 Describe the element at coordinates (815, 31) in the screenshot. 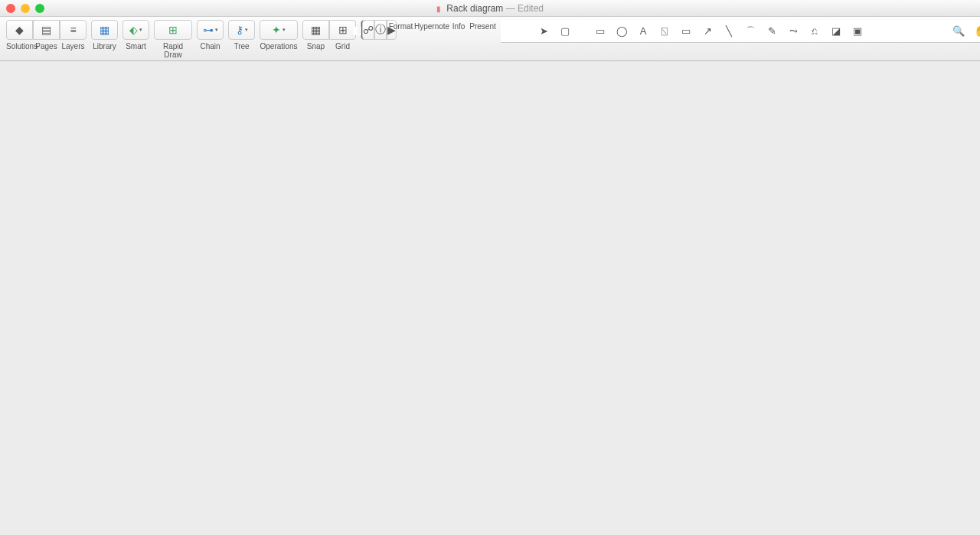

I see `connector-tool: ⎌` at that location.